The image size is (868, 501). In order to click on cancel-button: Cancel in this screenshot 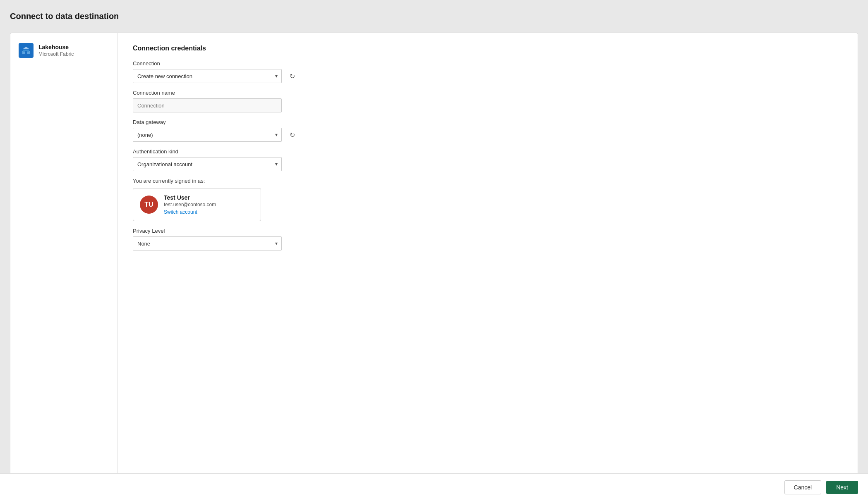, I will do `click(803, 487)`.